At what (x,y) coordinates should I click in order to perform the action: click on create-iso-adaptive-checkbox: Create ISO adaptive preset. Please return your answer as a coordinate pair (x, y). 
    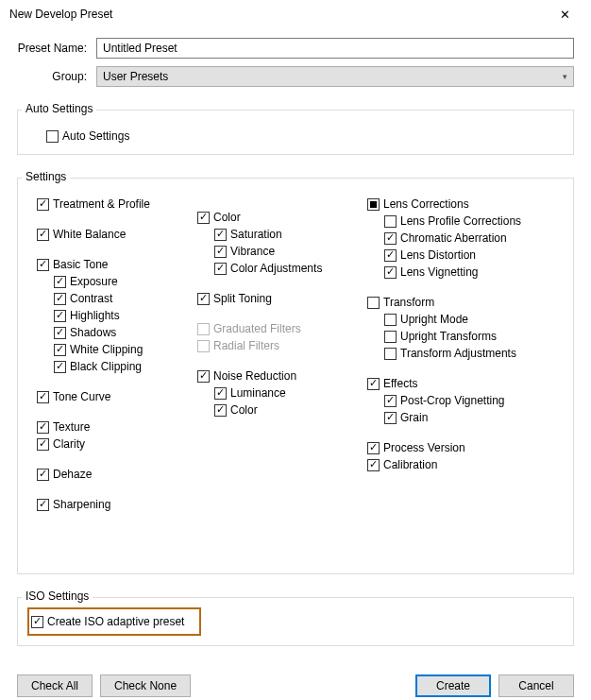
    Looking at the image, I should click on (108, 622).